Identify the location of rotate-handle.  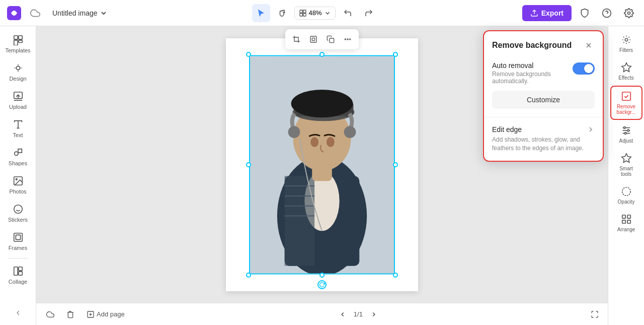
(322, 285).